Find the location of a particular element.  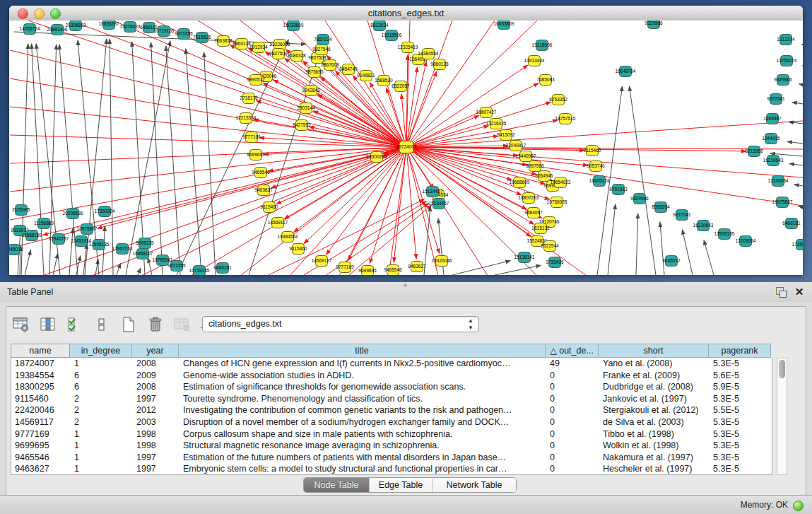

table-settings-icon is located at coordinates (21, 325).